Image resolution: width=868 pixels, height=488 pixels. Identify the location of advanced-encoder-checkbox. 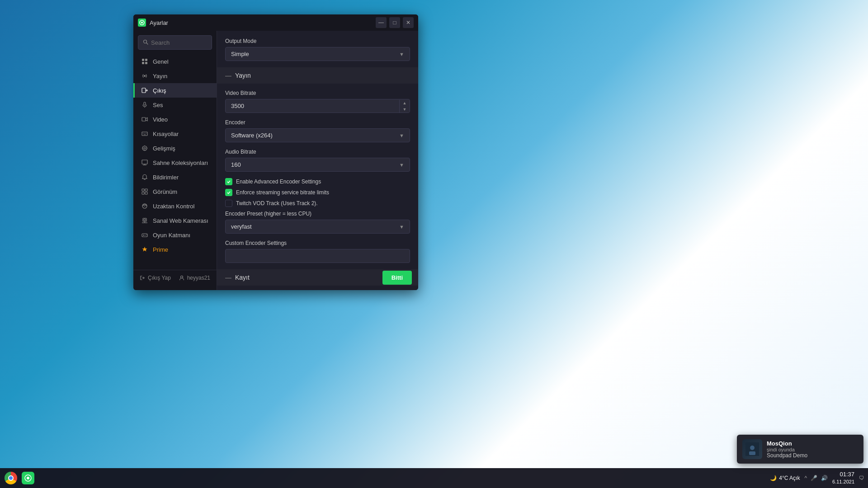
(229, 182).